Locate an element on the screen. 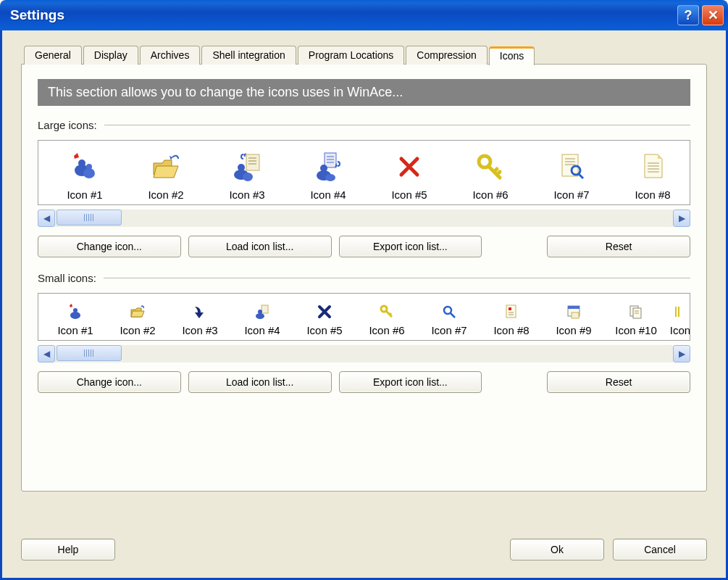 This screenshot has height=580, width=728. tabstrip: General Display Archives Shell integrati… is located at coordinates (365, 54).